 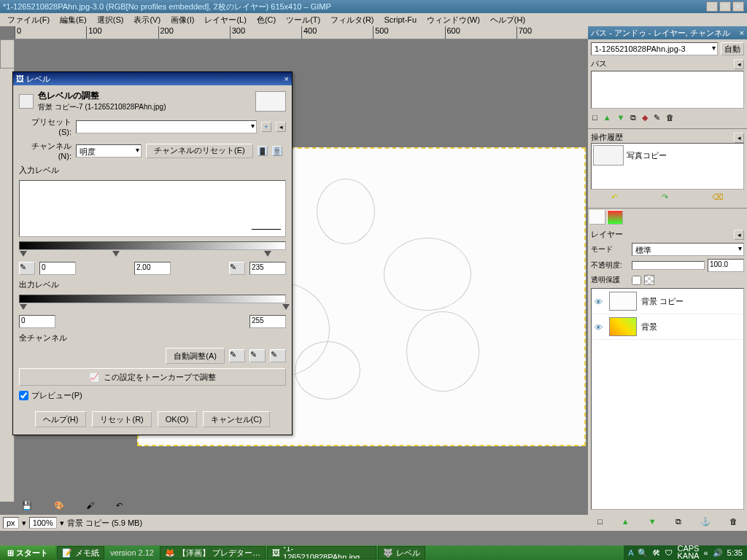 I want to click on layers-menu-icon: ◂, so click(x=739, y=235).